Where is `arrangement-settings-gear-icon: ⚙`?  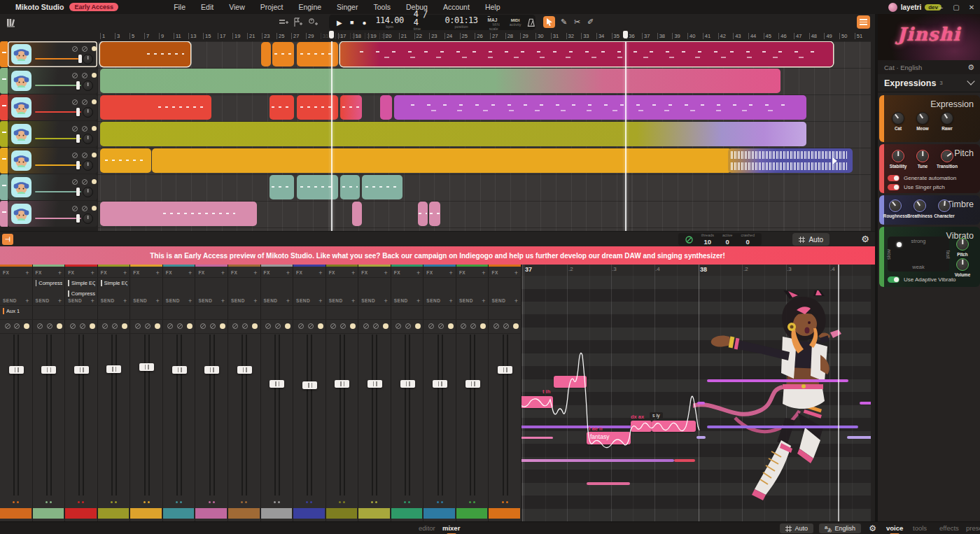 arrangement-settings-gear-icon: ⚙ is located at coordinates (865, 239).